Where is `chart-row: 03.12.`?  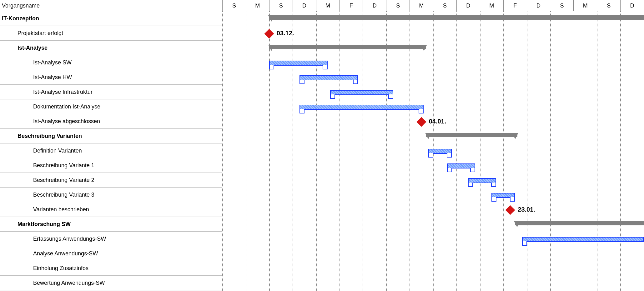 chart-row: 03.12. is located at coordinates (433, 33).